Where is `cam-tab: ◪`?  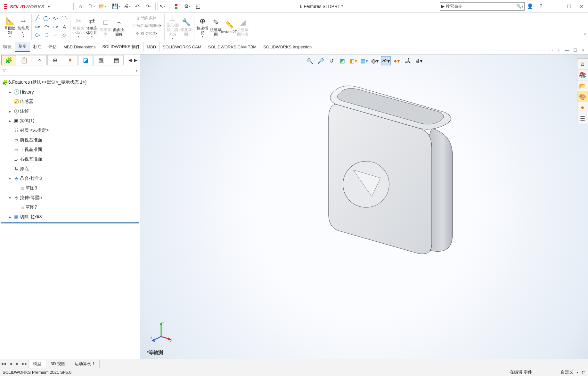
cam-tab: ◪ is located at coordinates (86, 60).